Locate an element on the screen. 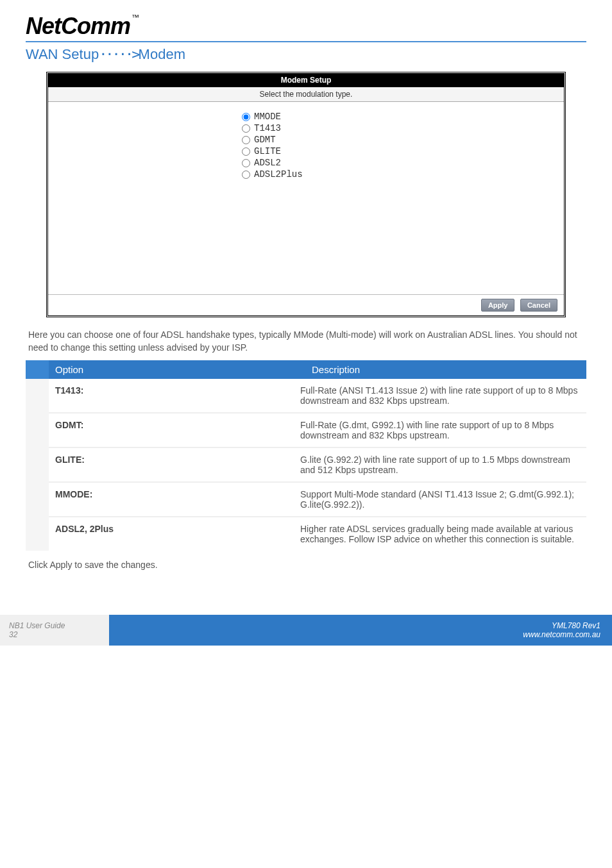 Image resolution: width=612 pixels, height=868 pixels. brand-name: NetComm is located at coordinates (78, 26).